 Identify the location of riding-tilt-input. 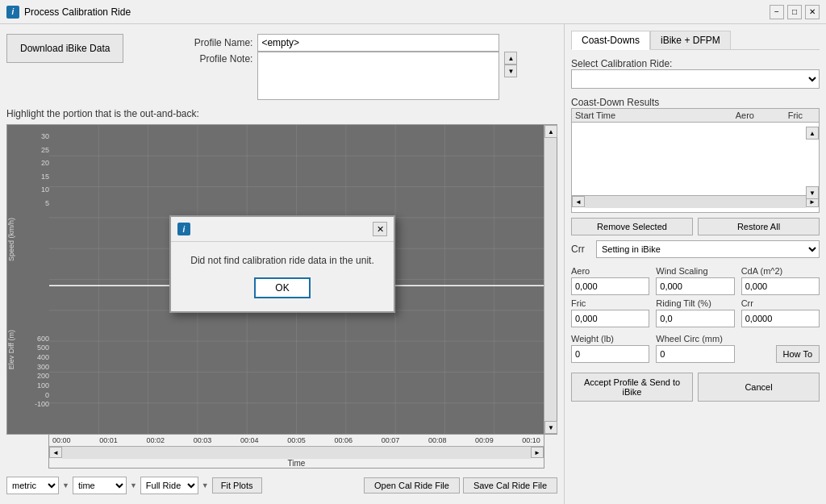
(695, 319).